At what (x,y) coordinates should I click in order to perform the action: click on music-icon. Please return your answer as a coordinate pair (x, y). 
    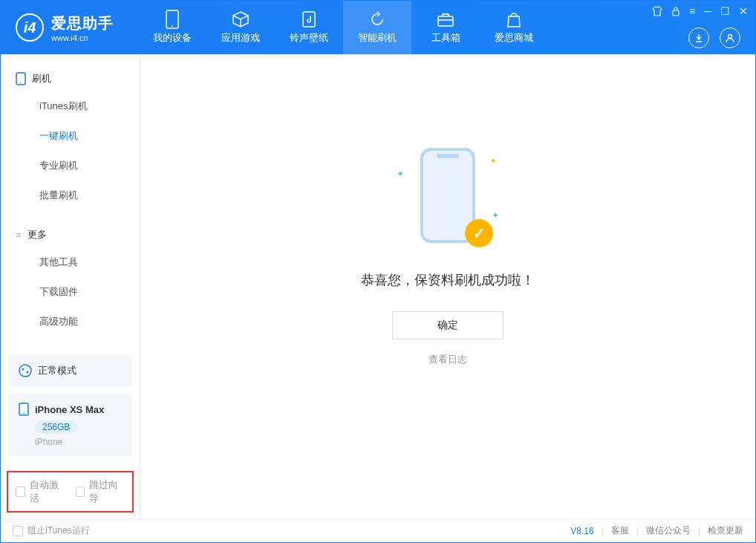
    Looking at the image, I should click on (309, 19).